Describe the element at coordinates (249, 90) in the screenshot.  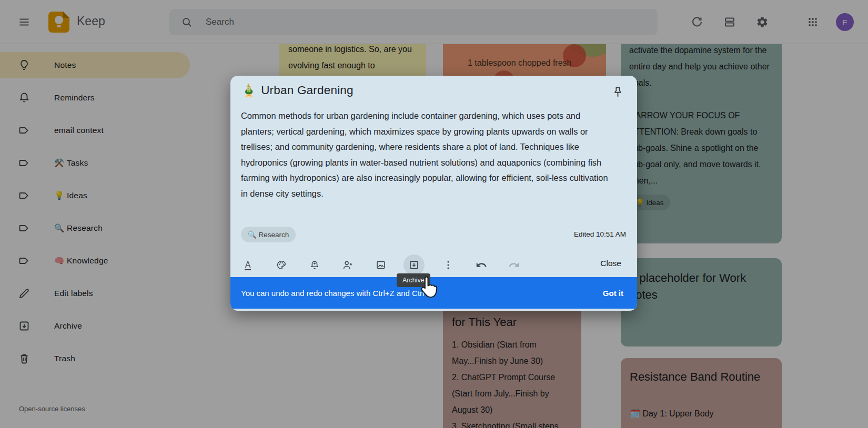
I see `plant-emoji: 🎍` at that location.